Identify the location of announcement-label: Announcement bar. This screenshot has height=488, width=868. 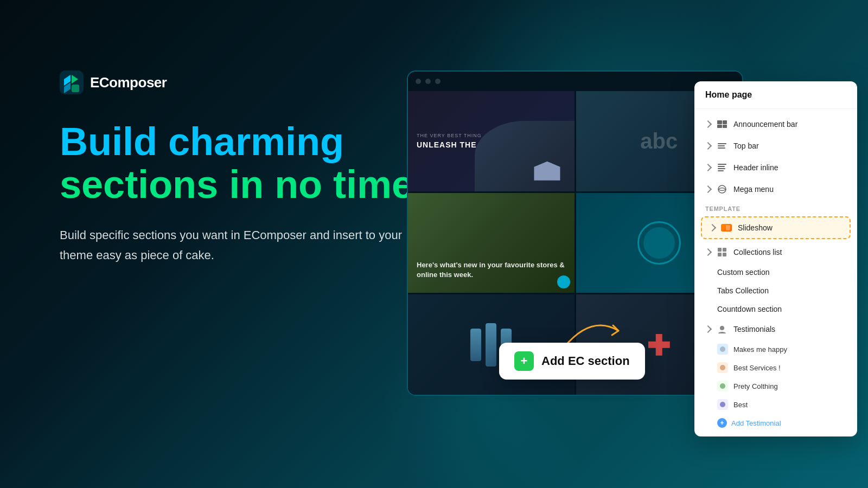
(790, 124).